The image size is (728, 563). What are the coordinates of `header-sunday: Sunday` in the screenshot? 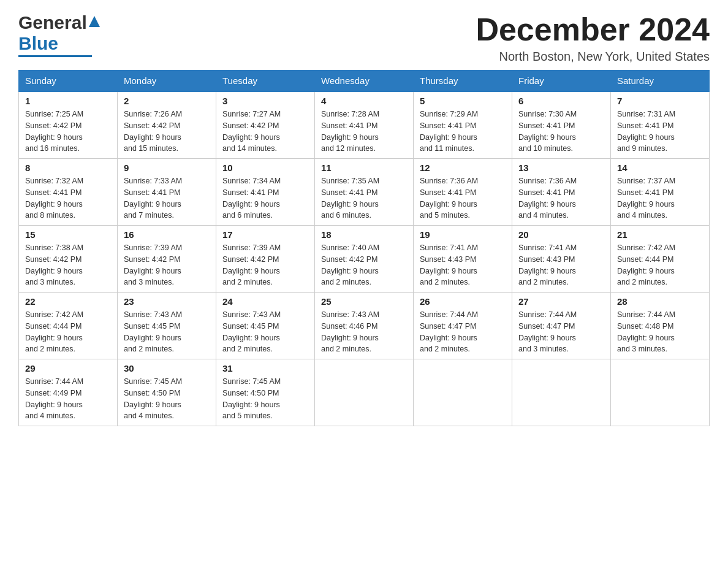 It's located at (69, 81).